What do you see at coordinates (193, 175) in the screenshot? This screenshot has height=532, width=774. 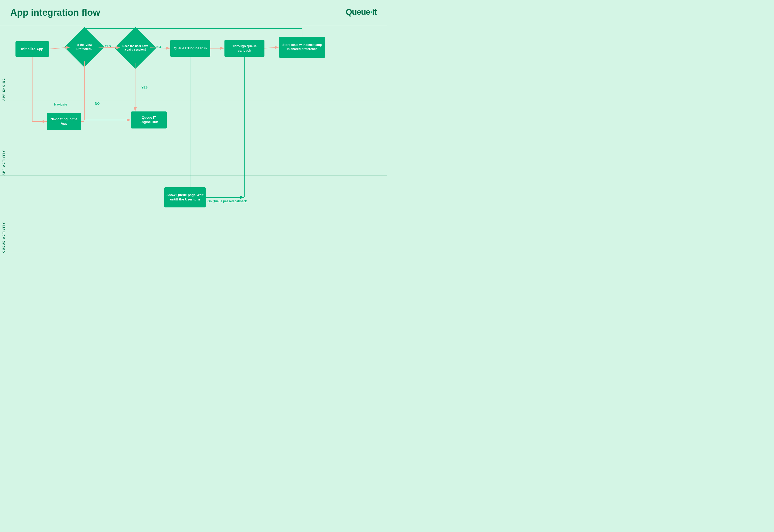 I see `lane-bottom-divider` at bounding box center [193, 175].